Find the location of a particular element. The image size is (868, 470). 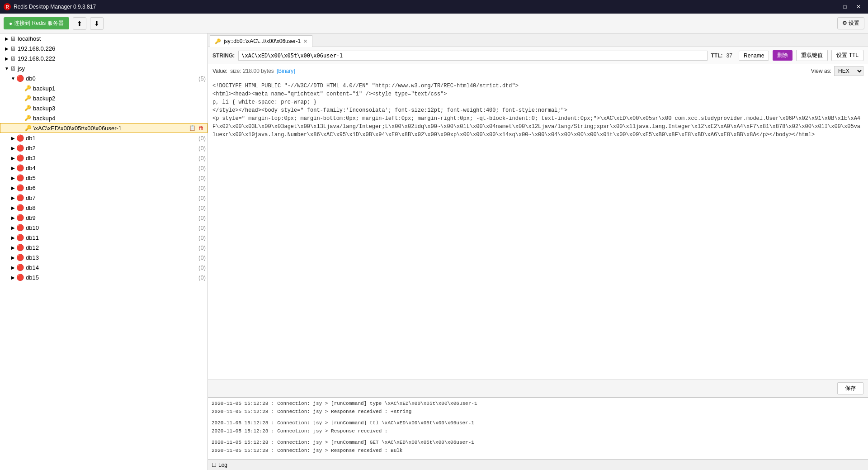

sidebar-item-db2: ▶🔴db2(0) is located at coordinates (104, 148).